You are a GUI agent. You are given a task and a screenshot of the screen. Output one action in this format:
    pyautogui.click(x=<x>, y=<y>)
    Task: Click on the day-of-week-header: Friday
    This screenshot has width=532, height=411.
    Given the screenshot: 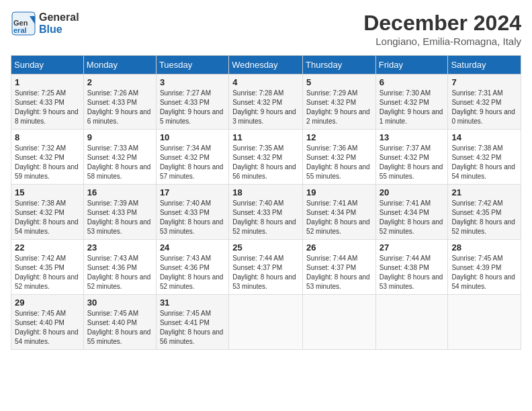 What is the action you would take?
    pyautogui.click(x=412, y=65)
    